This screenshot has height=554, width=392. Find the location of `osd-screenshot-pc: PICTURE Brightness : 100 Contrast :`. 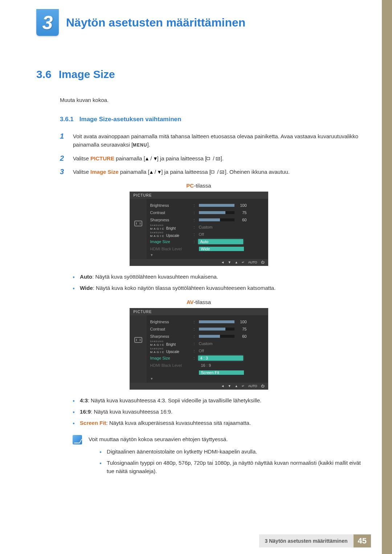

osd-screenshot-pc: PICTURE Brightness : 100 Contrast : is located at coordinates (199, 229).